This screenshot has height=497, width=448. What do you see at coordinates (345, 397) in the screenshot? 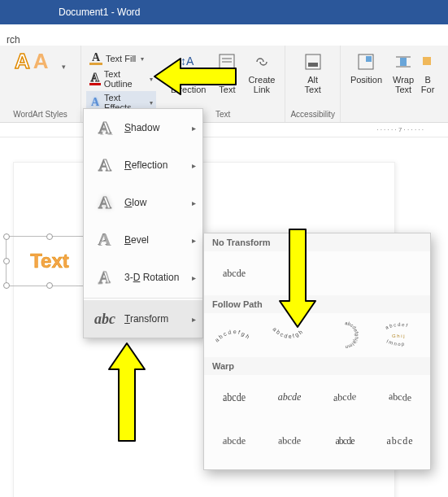
I see `transform-option-warp-3: abcde` at bounding box center [345, 397].